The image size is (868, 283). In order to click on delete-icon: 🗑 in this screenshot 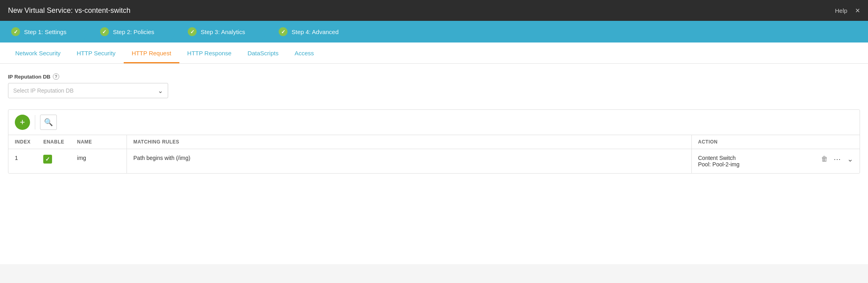, I will do `click(825, 159)`.